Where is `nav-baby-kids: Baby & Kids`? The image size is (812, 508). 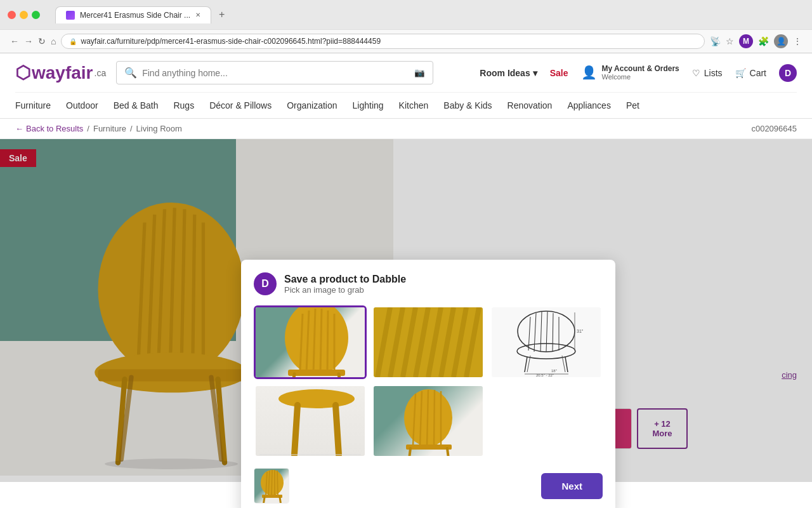
nav-baby-kids: Baby & Kids is located at coordinates (468, 105).